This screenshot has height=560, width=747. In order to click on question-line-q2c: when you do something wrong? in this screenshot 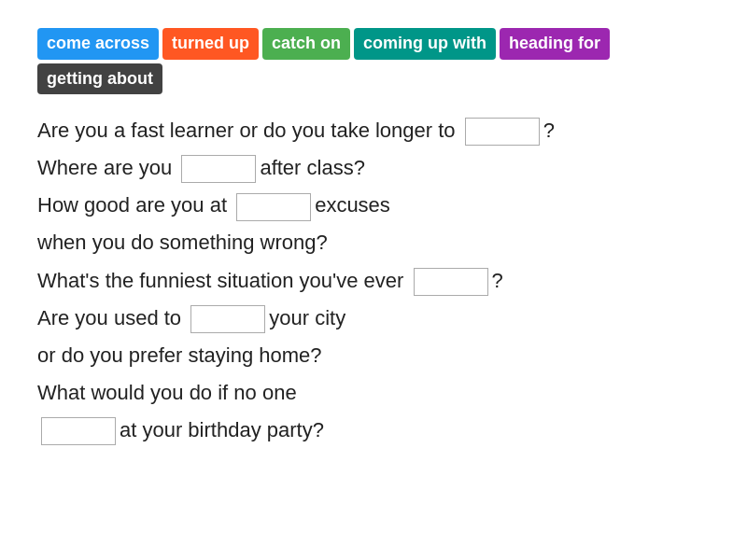, I will do `click(374, 243)`.